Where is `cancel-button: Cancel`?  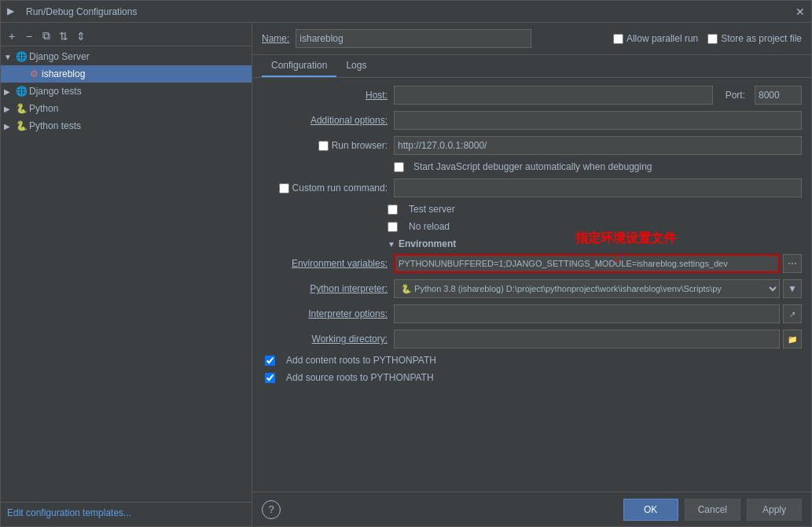 cancel-button: Cancel is located at coordinates (712, 510).